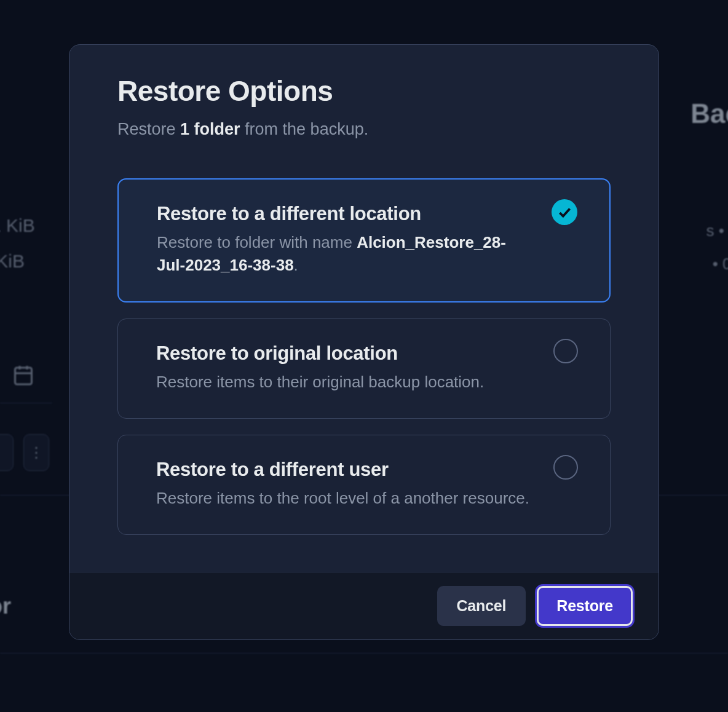 The width and height of the screenshot is (728, 712). I want to click on modal-subtitle: Restore 1 folder from the backup., so click(364, 129).